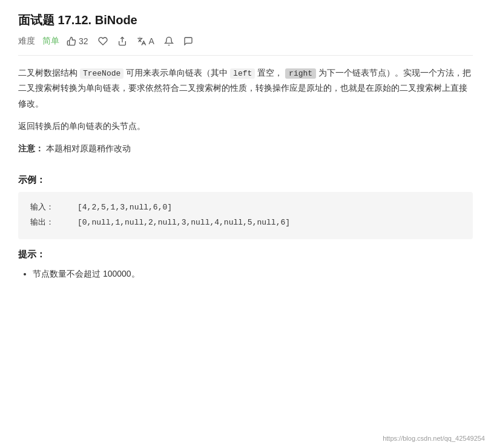 The width and height of the screenshot is (491, 448). I want to click on difficulty-label: 难度, so click(27, 41).